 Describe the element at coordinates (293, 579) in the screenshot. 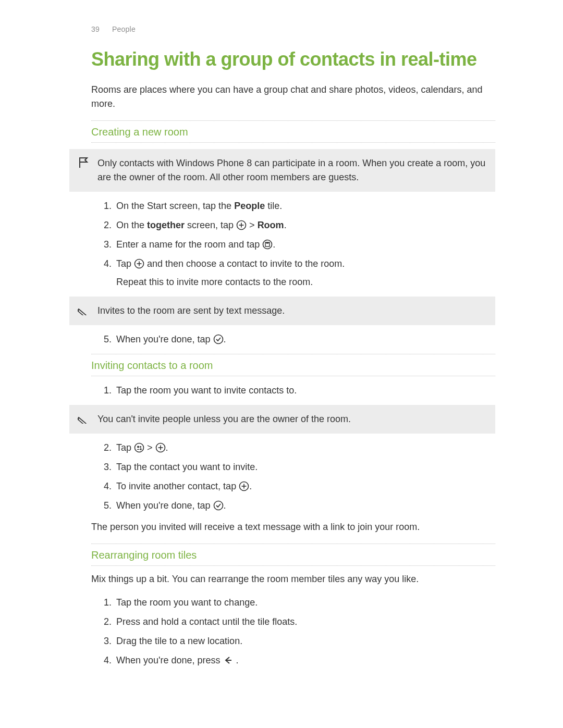

I see `rearranging-intro: Mix things up a bit. You can rearrange t…` at that location.